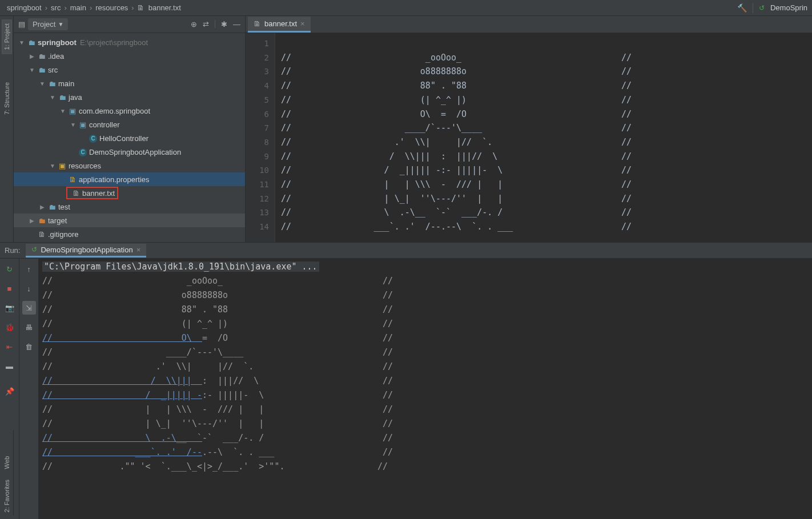  Describe the element at coordinates (29, 269) in the screenshot. I see `up-arrow-icon: ↑` at that location.